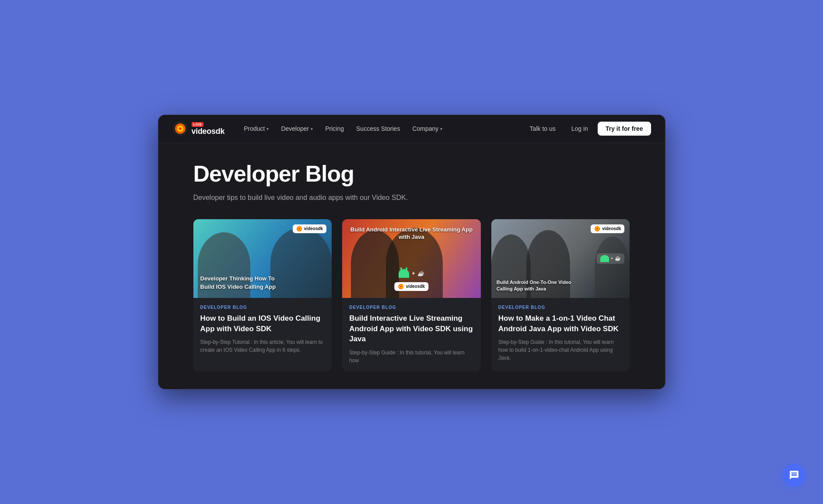 Image resolution: width=823 pixels, height=504 pixels. What do you see at coordinates (561, 324) in the screenshot?
I see `card-3-title: How to Make a 1-on-1 Video Chat Android …` at bounding box center [561, 324].